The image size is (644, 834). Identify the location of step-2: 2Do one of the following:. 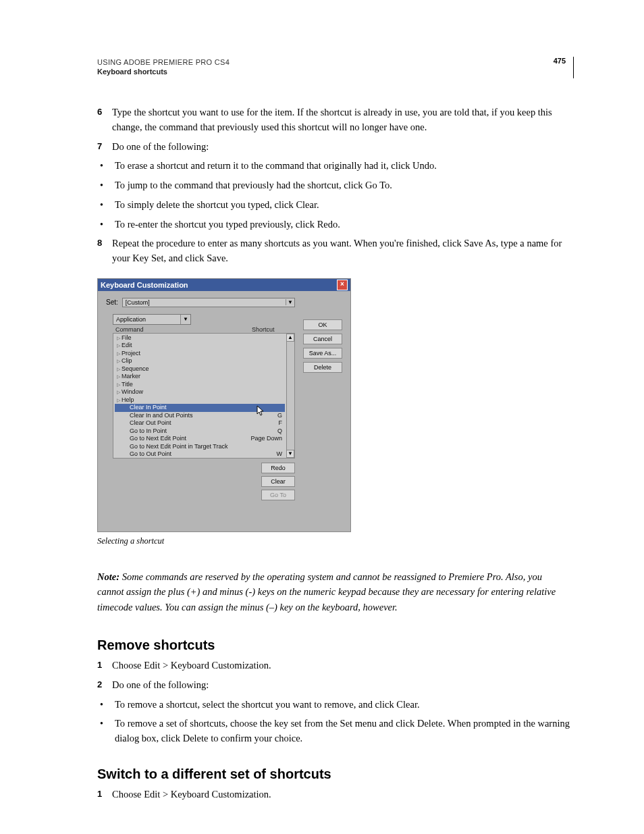
(333, 685).